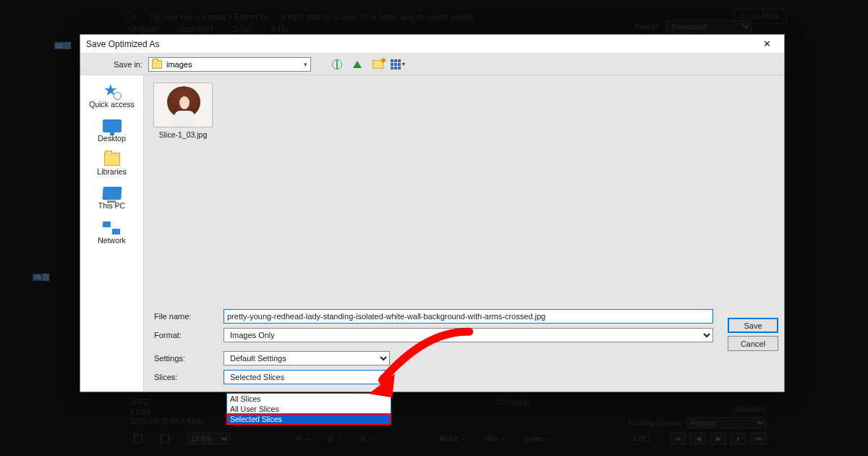 This screenshot has height=456, width=868. What do you see at coordinates (751, 410) in the screenshot?
I see `animation-label: Animation` at bounding box center [751, 410].